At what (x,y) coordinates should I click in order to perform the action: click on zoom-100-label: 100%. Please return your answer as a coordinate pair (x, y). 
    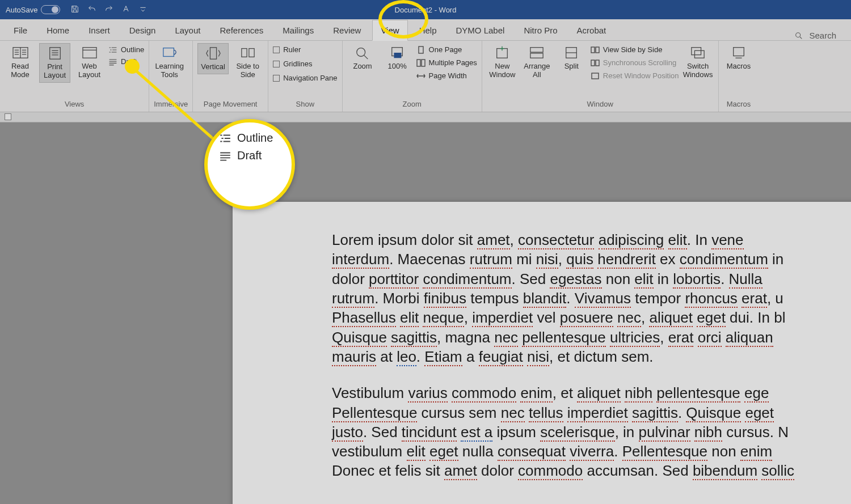
    Looking at the image, I should click on (397, 67).